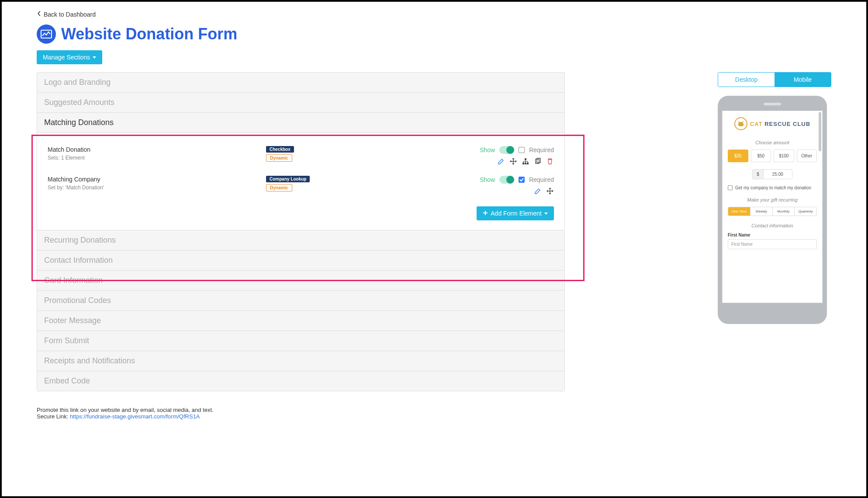 Image resolution: width=868 pixels, height=498 pixels. Describe the element at coordinates (772, 244) in the screenshot. I see `first-name-input: First Name` at that location.